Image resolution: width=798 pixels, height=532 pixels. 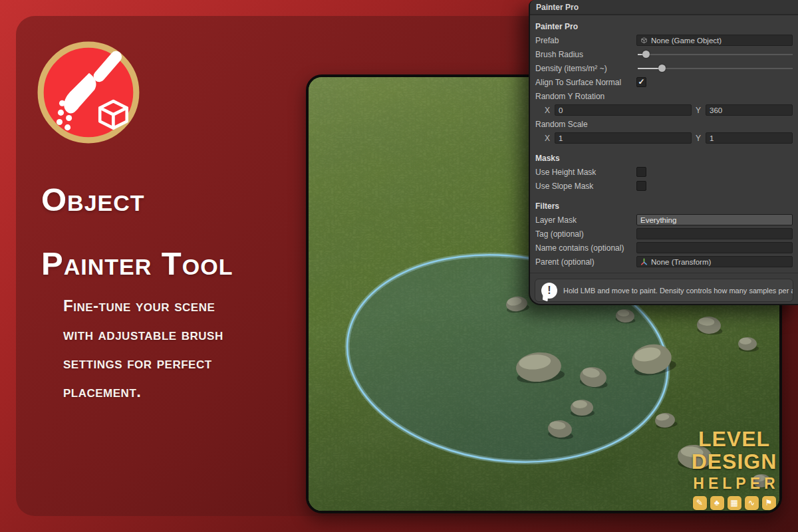 What do you see at coordinates (641, 186) in the screenshot?
I see `slope-mask-checkbox` at bounding box center [641, 186].